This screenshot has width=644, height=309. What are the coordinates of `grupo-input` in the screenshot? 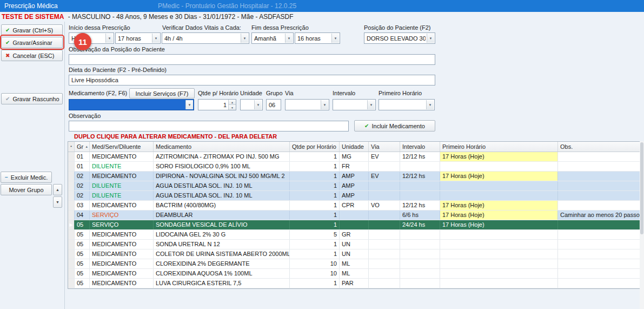 It's located at (274, 105).